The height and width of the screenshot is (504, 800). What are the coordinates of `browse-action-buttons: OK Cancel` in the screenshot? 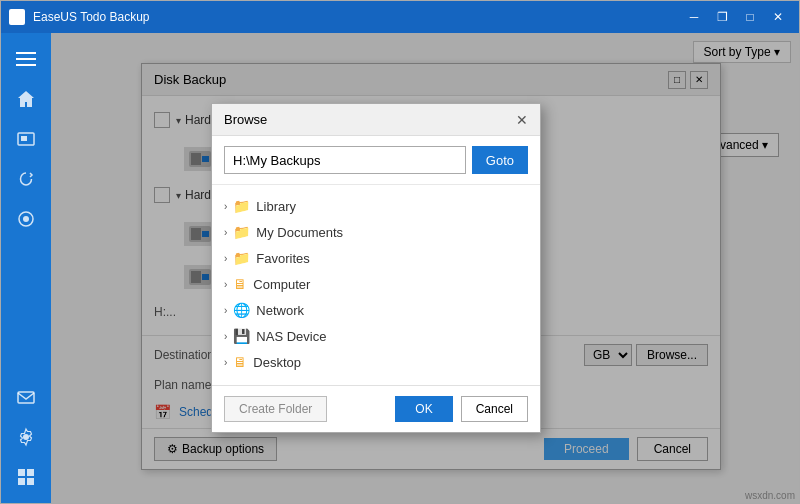 It's located at (462, 409).